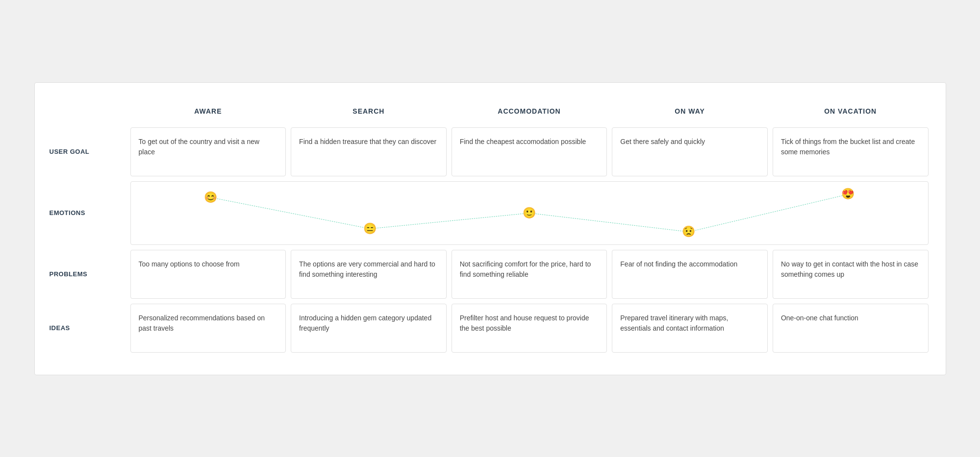 This screenshot has width=980, height=457. I want to click on header-on-way: ON WAY, so click(690, 114).